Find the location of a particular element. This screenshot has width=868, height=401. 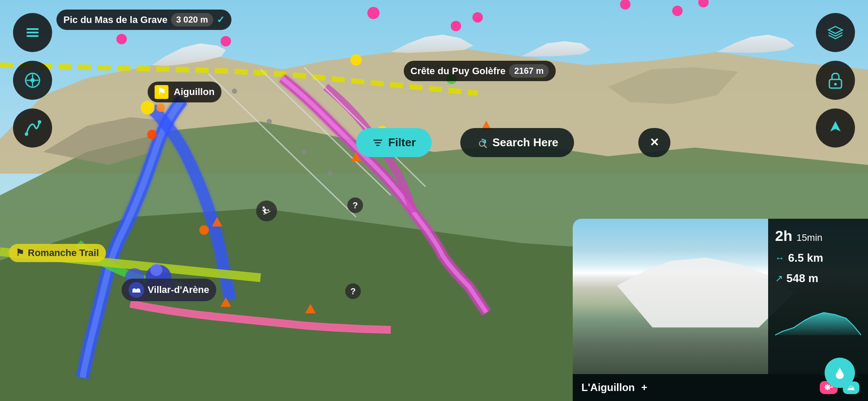

menu-icon is located at coordinates (33, 33).